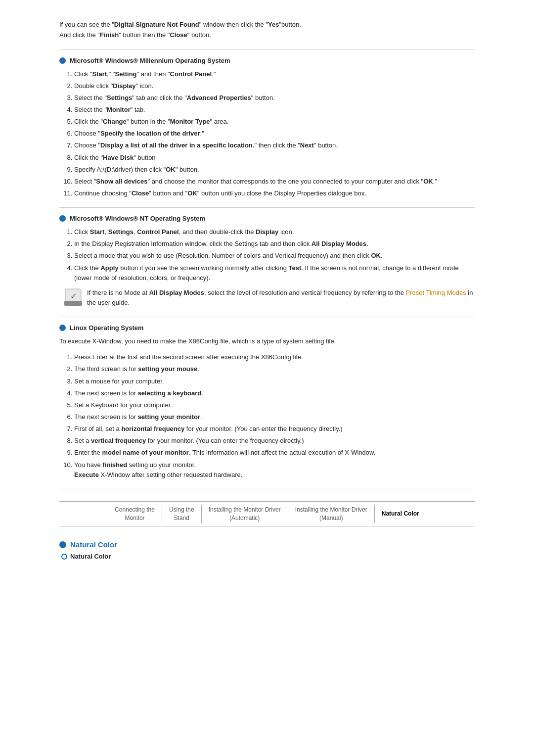  Describe the element at coordinates (274, 98) in the screenshot. I see `list-item: Select the "Settings" tab and click the …` at that location.